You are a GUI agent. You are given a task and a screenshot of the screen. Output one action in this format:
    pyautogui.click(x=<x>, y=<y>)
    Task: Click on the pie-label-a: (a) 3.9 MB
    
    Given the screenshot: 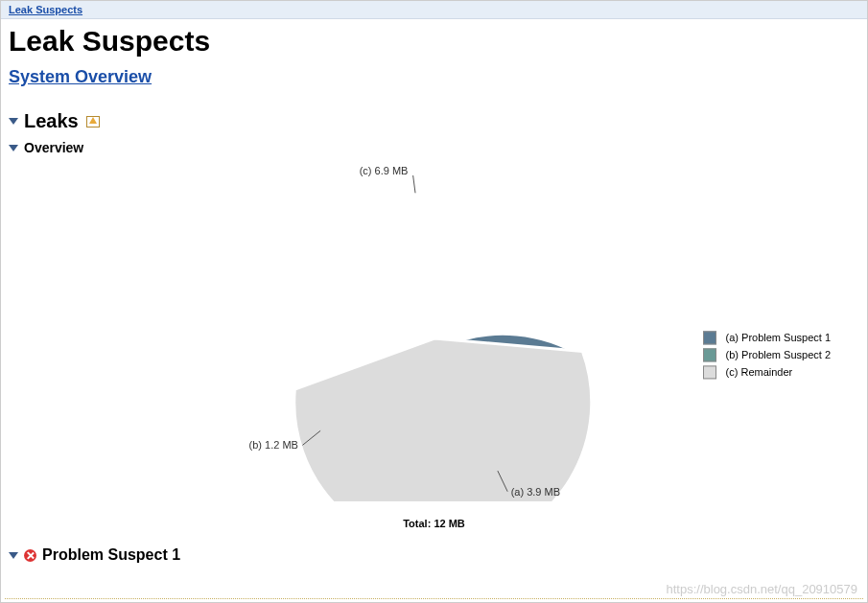 What is the action you would take?
    pyautogui.click(x=535, y=492)
    